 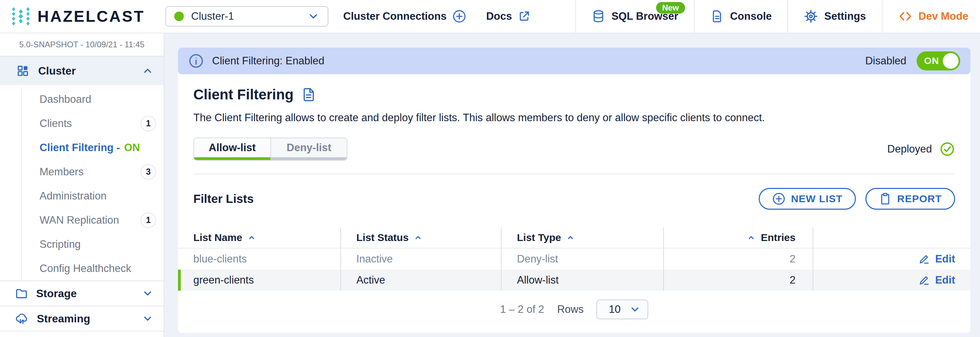 I want to click on report-button: REPORT, so click(x=910, y=199).